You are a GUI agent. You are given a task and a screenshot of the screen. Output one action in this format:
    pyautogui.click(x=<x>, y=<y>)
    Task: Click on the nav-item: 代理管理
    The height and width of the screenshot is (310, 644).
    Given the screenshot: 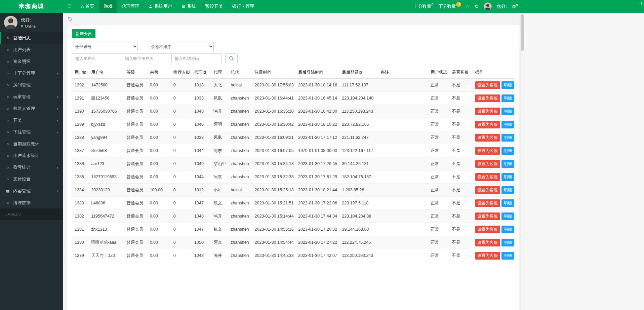 What is the action you would take?
    pyautogui.click(x=130, y=6)
    